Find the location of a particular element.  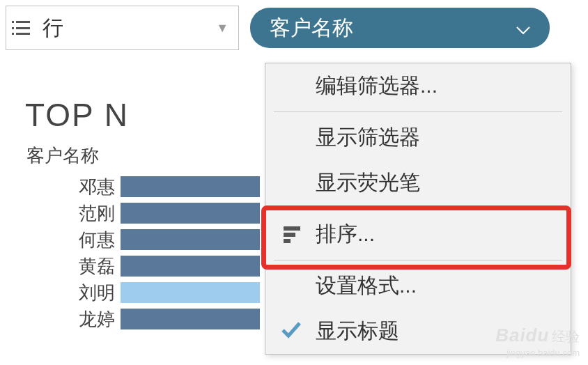

bar-row: 龙婷 is located at coordinates (138, 319).